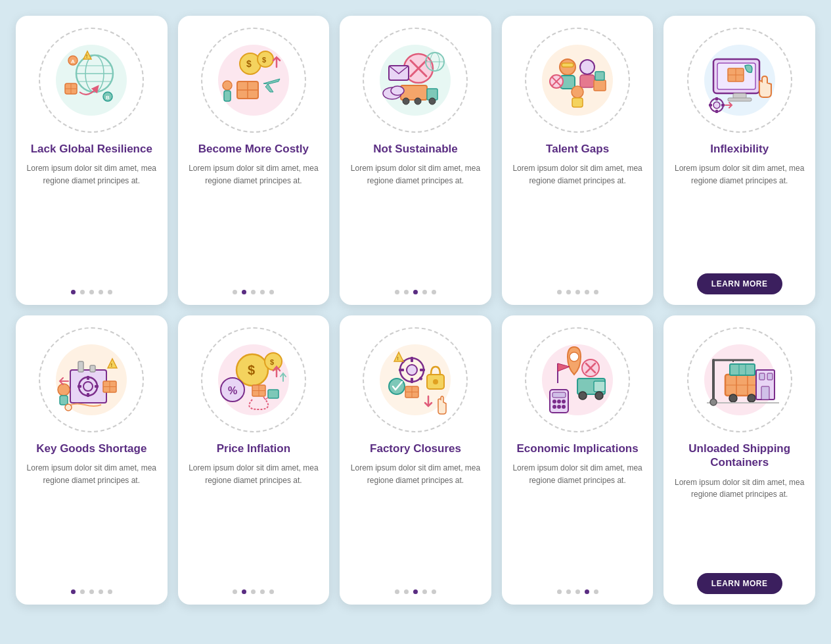 This screenshot has width=831, height=644. What do you see at coordinates (254, 460) in the screenshot?
I see `card-price-inflation: $ $ % Price Inflation Lorem i` at bounding box center [254, 460].